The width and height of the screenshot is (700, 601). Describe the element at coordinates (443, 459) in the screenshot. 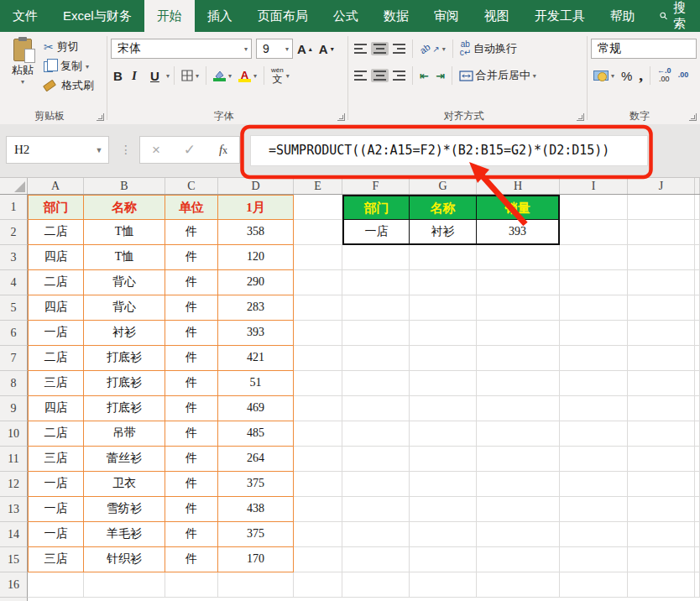

I see `cell-G11` at that location.